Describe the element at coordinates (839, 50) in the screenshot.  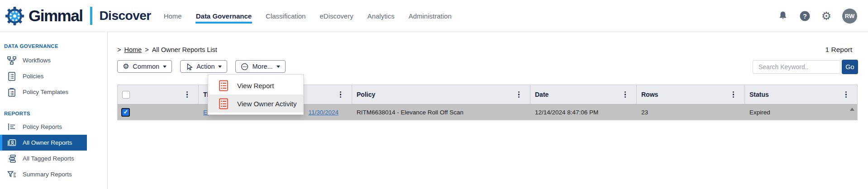
I see `report-count: 1 Report` at that location.